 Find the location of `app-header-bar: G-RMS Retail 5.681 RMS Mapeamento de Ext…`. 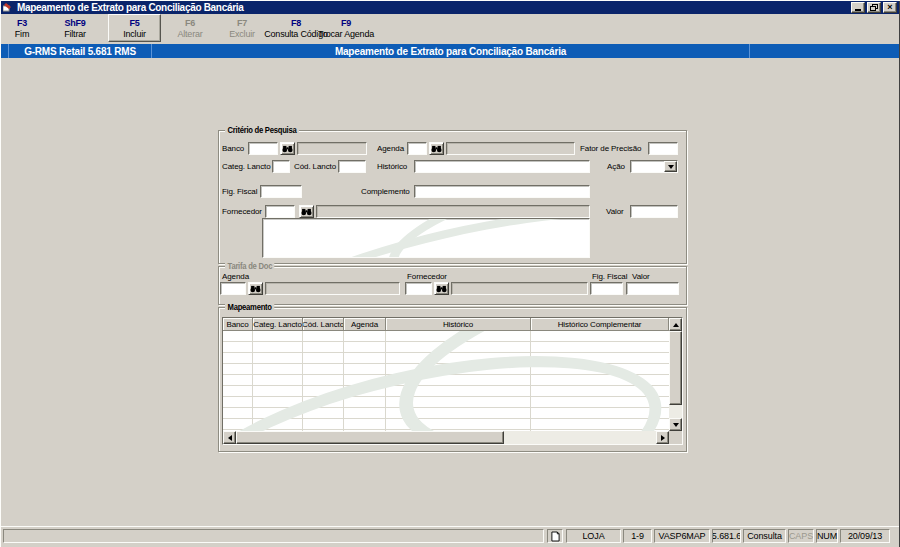

app-header-bar: G-RMS Retail 5.681 RMS Mapeamento de Ext… is located at coordinates (450, 51).